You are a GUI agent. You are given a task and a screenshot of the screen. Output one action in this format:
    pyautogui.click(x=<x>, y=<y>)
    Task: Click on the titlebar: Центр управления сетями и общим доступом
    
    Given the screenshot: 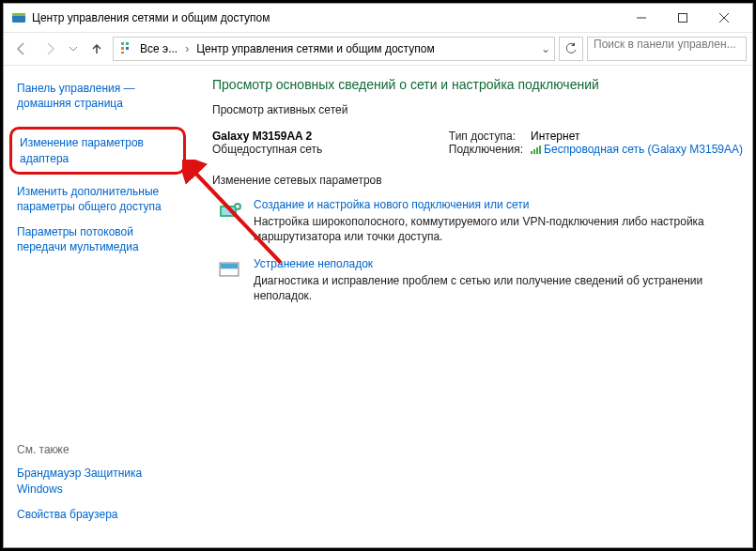 What is the action you would take?
    pyautogui.click(x=378, y=18)
    